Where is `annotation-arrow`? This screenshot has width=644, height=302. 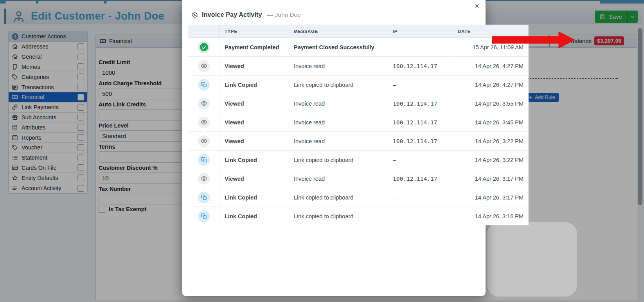
annotation-arrow is located at coordinates (534, 40).